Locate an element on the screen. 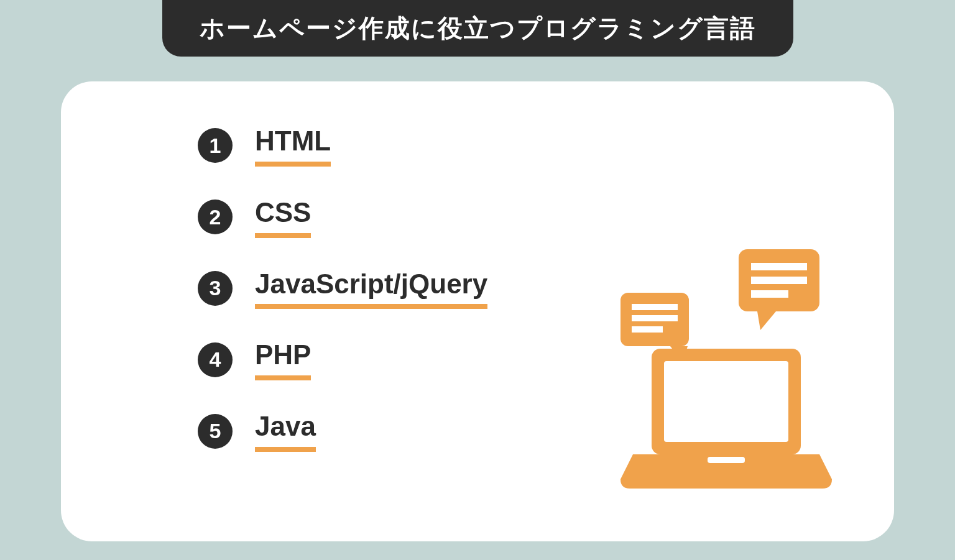 This screenshot has width=955, height=560. label-wrap: JavaScript/jQuery is located at coordinates (371, 288).